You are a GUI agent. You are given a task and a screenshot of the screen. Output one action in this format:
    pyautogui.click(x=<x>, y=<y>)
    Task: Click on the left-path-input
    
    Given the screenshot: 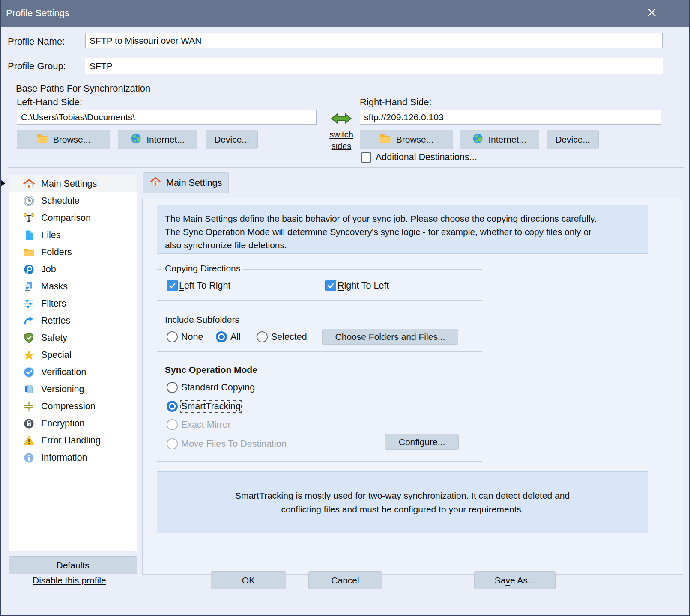 What is the action you would take?
    pyautogui.click(x=167, y=117)
    